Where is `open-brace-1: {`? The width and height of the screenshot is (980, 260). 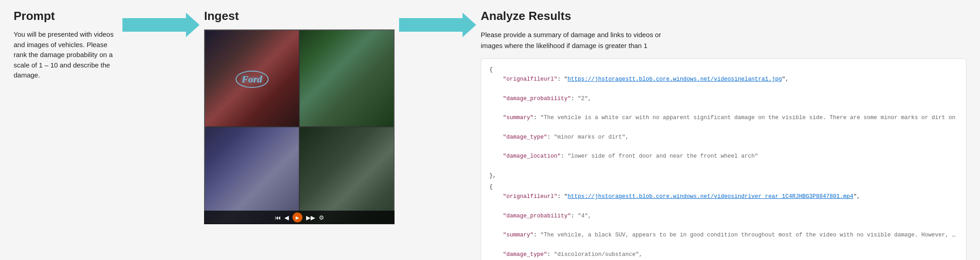 open-brace-1: { is located at coordinates (491, 70).